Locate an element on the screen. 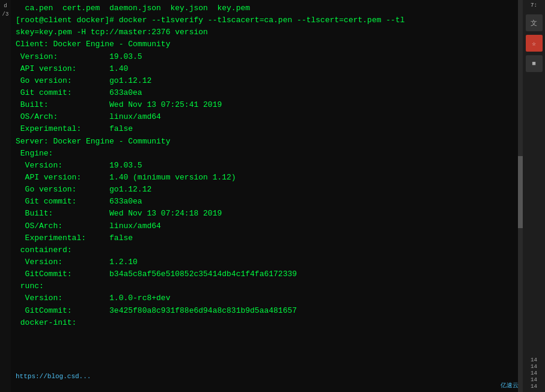  terminal-line-l23: Version: 1.2.10 is located at coordinates (267, 262).